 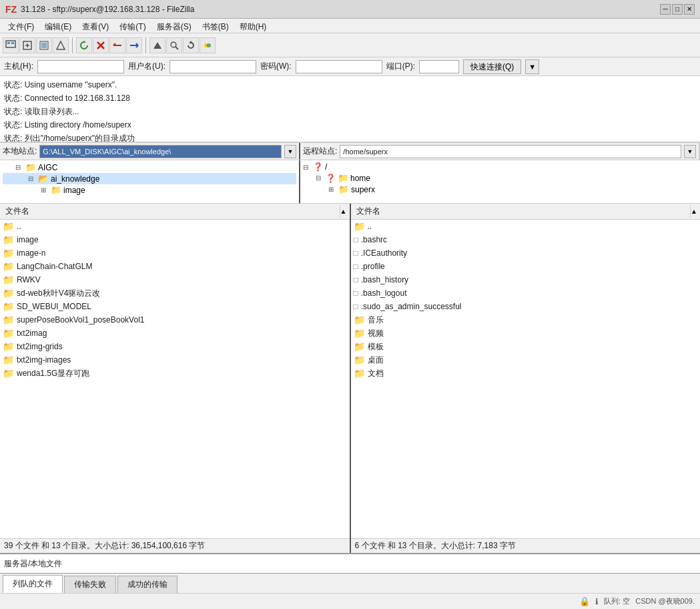 I want to click on tree-node-image: ⊞ 📁 image, so click(x=149, y=190).